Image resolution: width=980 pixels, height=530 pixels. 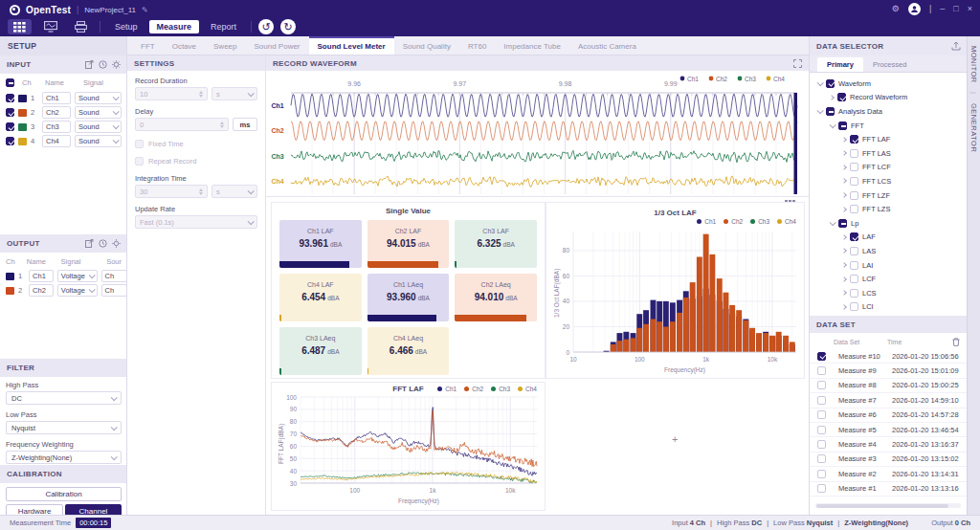 What do you see at coordinates (532, 46) in the screenshot?
I see `tab-impedance-tube: Impedance Tube` at bounding box center [532, 46].